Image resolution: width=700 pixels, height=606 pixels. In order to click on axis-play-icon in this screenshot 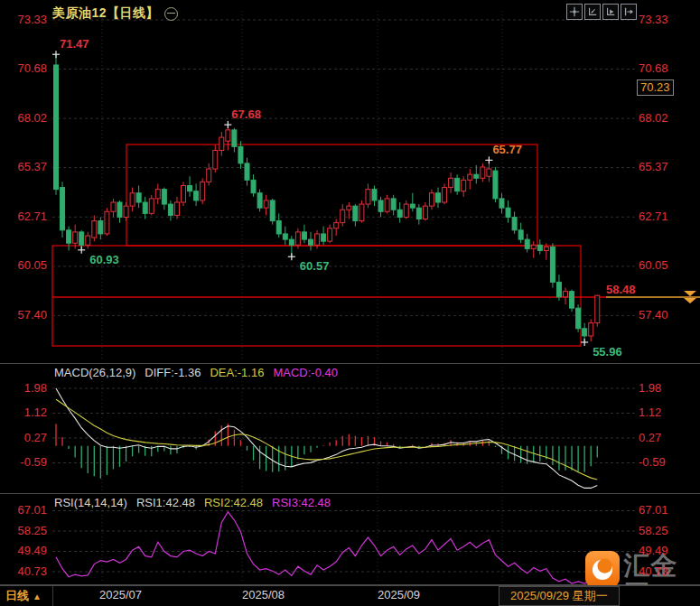, I will do `click(611, 12)`.